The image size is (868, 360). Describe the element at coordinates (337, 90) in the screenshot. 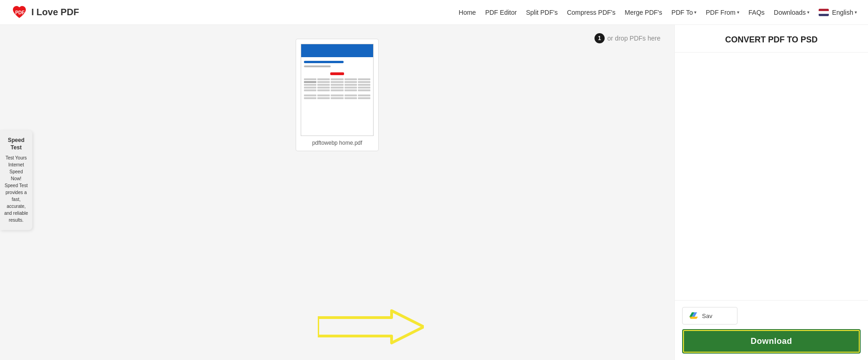

I see `pdf-thumbnail` at that location.